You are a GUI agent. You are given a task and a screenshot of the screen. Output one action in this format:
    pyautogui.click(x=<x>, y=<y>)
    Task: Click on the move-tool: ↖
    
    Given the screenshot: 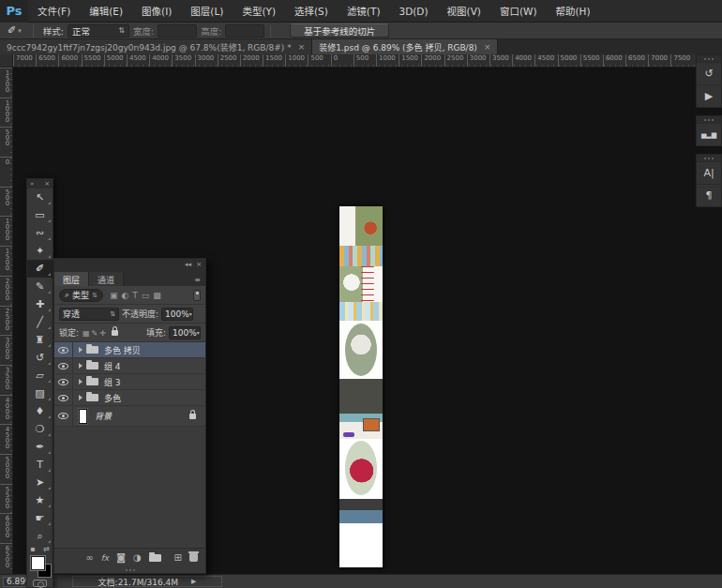 What is the action you would take?
    pyautogui.click(x=39, y=197)
    